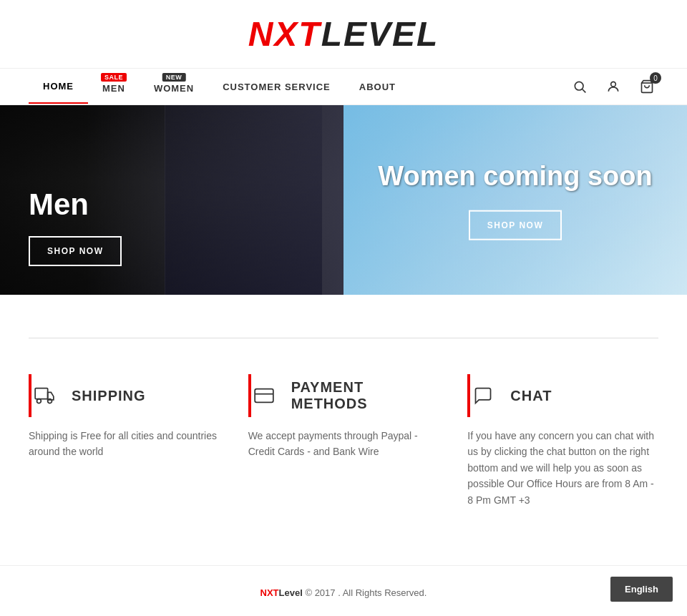 This screenshot has width=687, height=616. I want to click on cart-icon: 0, so click(647, 87).